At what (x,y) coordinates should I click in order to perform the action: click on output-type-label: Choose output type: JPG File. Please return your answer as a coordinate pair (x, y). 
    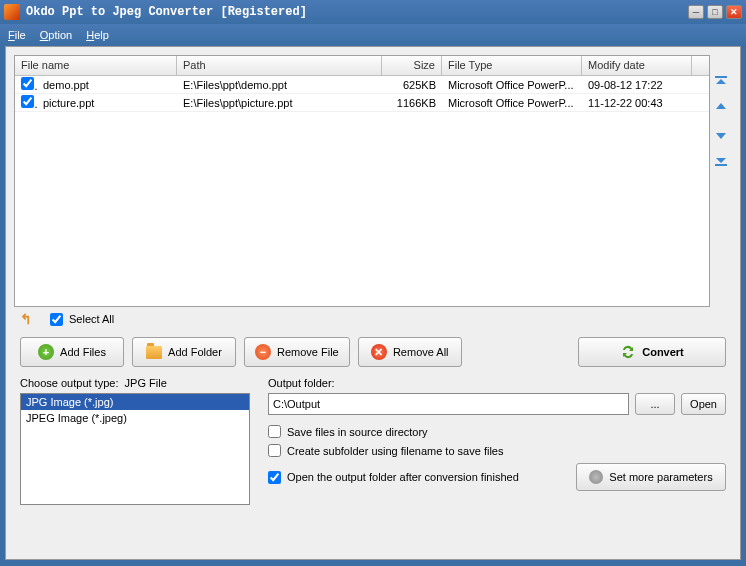
    Looking at the image, I should click on (135, 383).